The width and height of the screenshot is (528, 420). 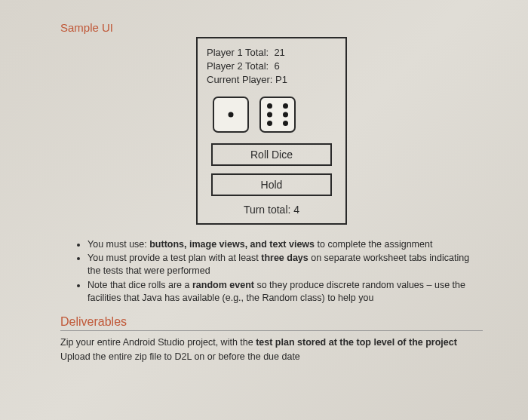 What do you see at coordinates (272, 155) in the screenshot?
I see `roll-dice-button: Roll Dice` at bounding box center [272, 155].